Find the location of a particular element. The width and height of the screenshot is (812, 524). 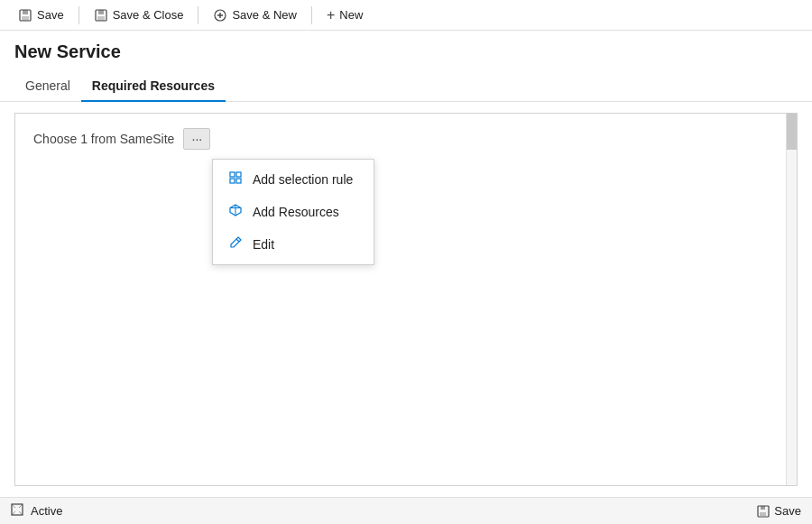

save-icon is located at coordinates (25, 15).